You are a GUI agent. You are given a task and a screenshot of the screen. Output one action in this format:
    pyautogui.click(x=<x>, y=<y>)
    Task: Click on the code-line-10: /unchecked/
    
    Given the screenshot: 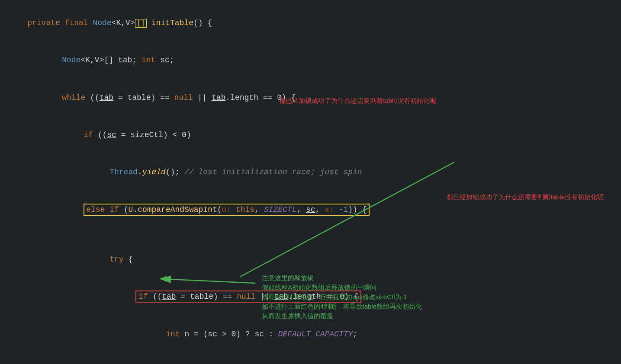 What is the action you would take?
    pyautogui.click(x=311, y=358)
    